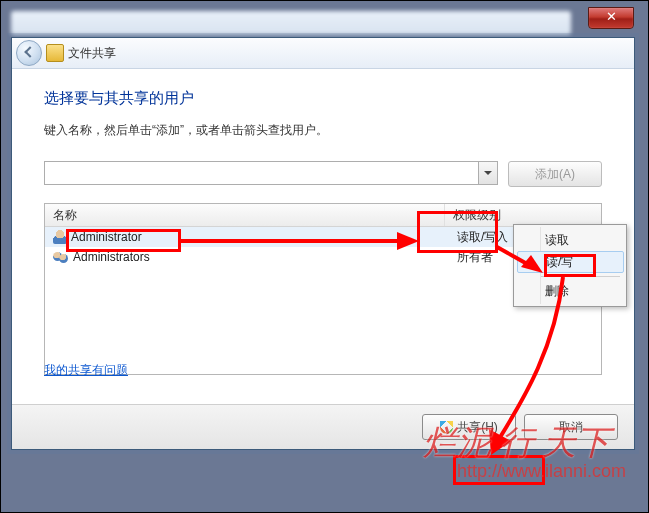  I want to click on column-name: 名称, so click(245, 215).